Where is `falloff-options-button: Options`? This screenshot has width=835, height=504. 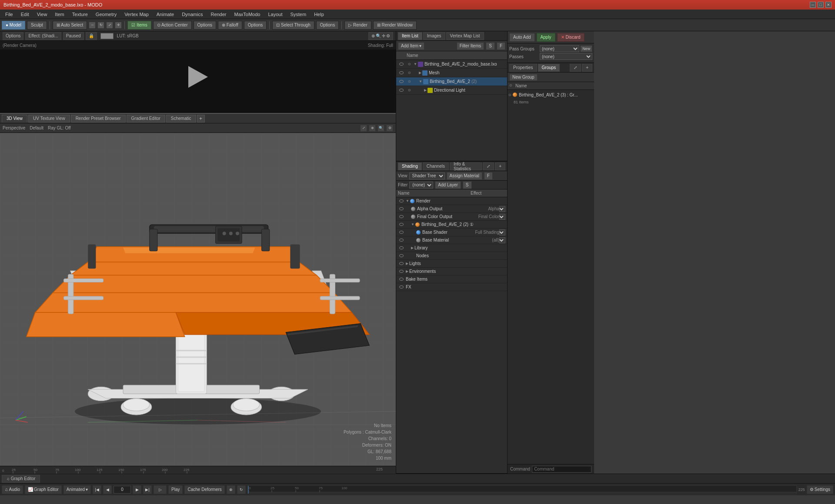 falloff-options-button: Options is located at coordinates (255, 25).